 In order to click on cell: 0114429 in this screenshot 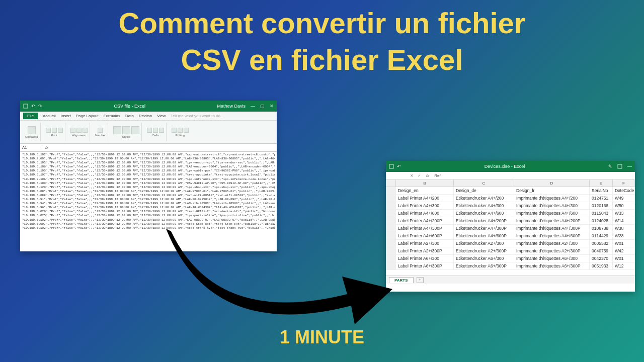, I will do `click(601, 236)`.